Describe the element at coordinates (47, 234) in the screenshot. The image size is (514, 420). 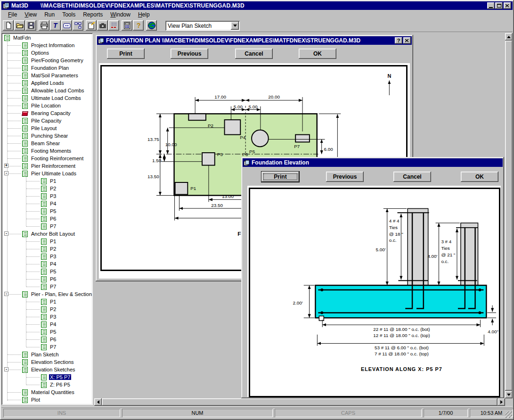
I see `tree-item: -Anchor Bolt Layout` at that location.